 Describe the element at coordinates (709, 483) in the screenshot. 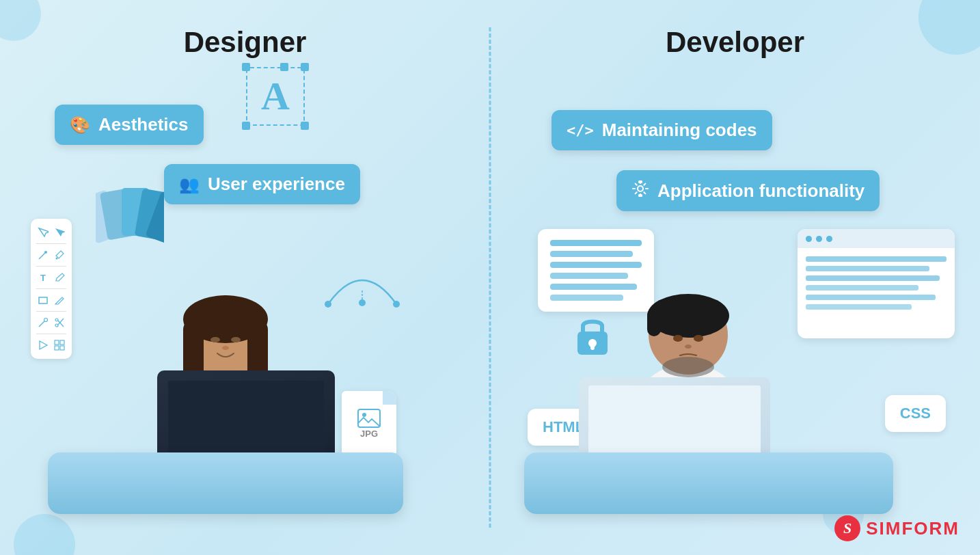

I see `developer-desk` at that location.